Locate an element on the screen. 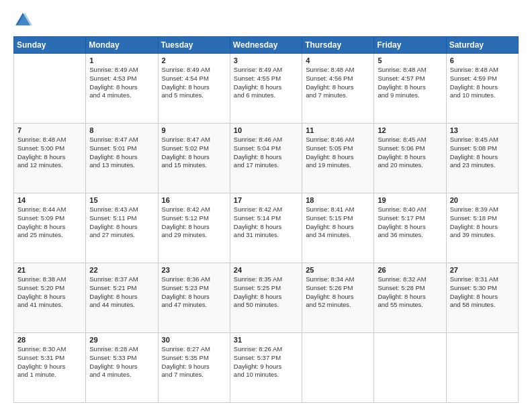 This screenshot has width=532, height=411. calendar-cell: 7Sunrise: 8:48 AMSunset: 5:00 PMDaylight… is located at coordinates (50, 158).